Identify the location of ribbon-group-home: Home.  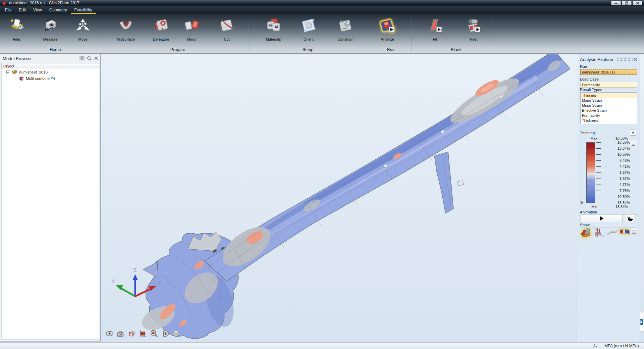
(55, 50).